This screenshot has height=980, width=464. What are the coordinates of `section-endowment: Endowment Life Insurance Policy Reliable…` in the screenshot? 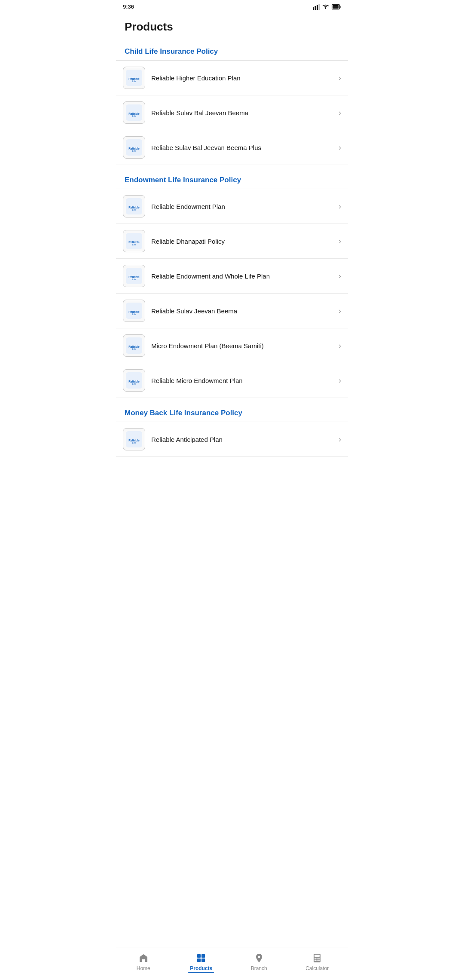 It's located at (232, 284).